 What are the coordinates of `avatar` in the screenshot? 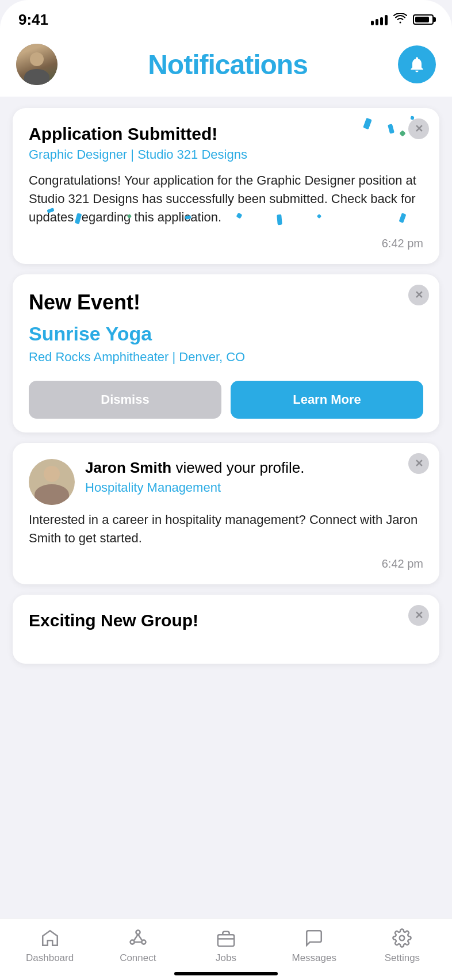 It's located at (37, 64).